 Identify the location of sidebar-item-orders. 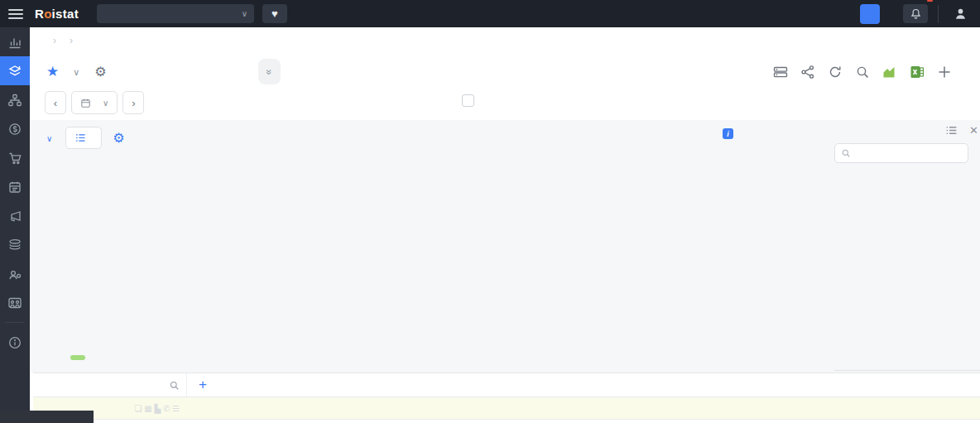
(15, 157).